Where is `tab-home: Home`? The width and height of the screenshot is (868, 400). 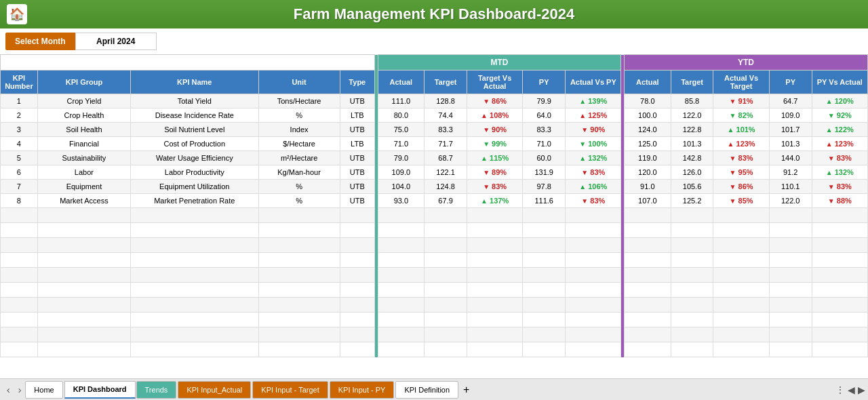 tab-home: Home is located at coordinates (43, 390).